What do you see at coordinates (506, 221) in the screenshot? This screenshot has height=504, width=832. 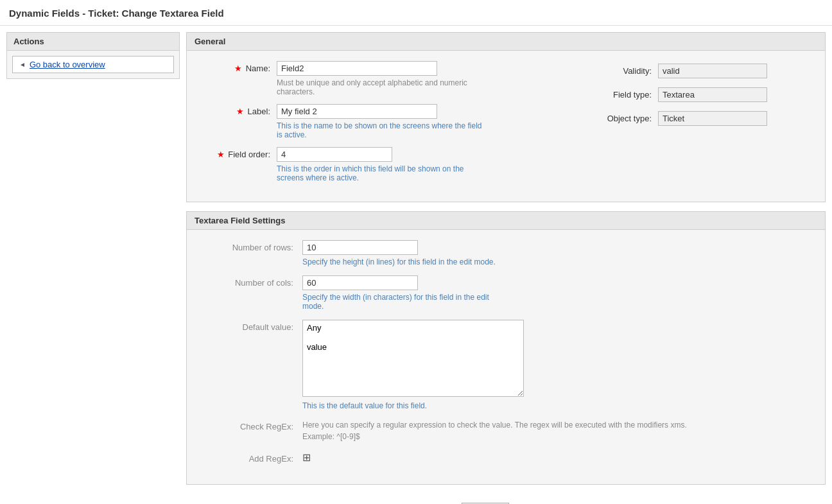 I see `textarea-settings-header: Textarea Field Settings` at bounding box center [506, 221].